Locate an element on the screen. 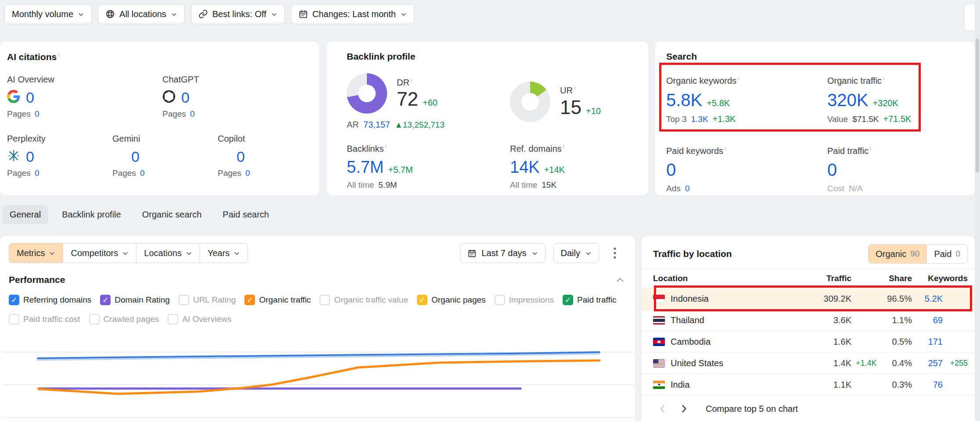  search-sub-label: Ads is located at coordinates (673, 189).